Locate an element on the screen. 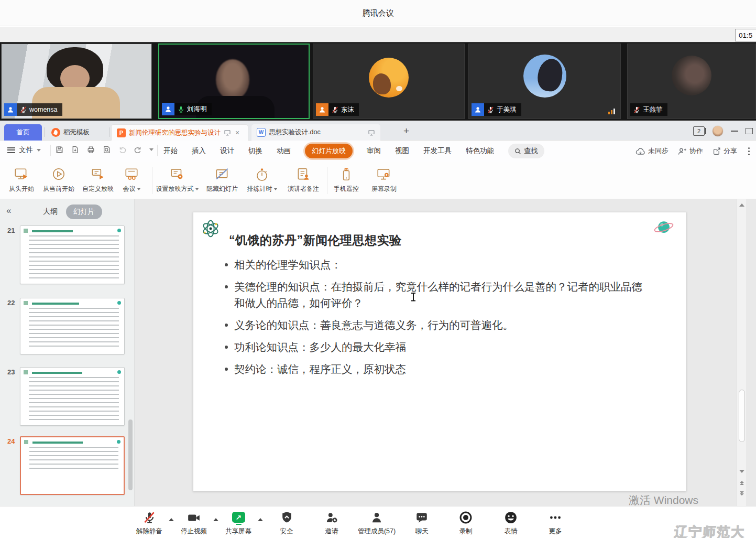 This screenshot has height=538, width=756. participant-role-badge is located at coordinates (10, 110).